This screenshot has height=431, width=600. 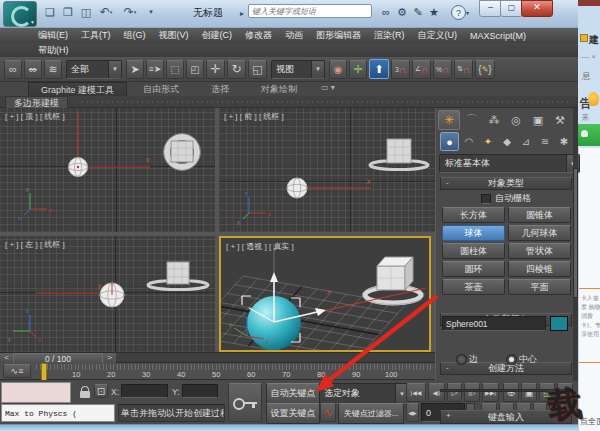 I want to click on save-file-icon: ◫, so click(x=86, y=12).